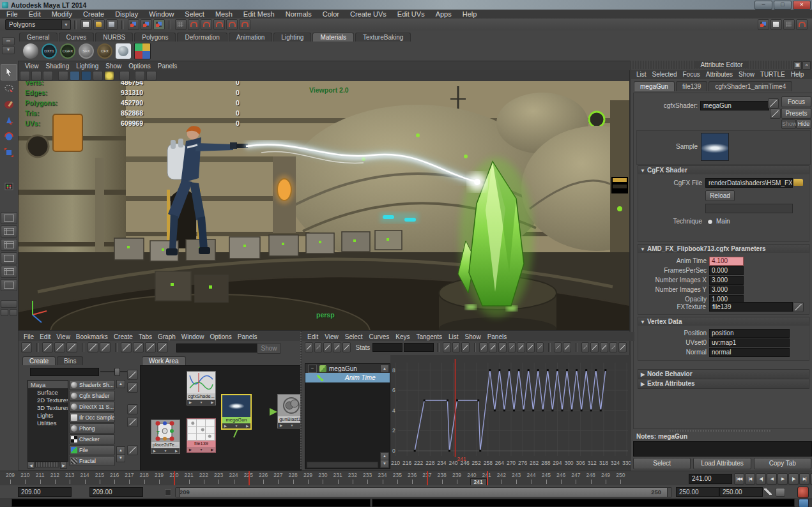  Describe the element at coordinates (293, 37) in the screenshot. I see `shelf-tab: Lighting` at that location.